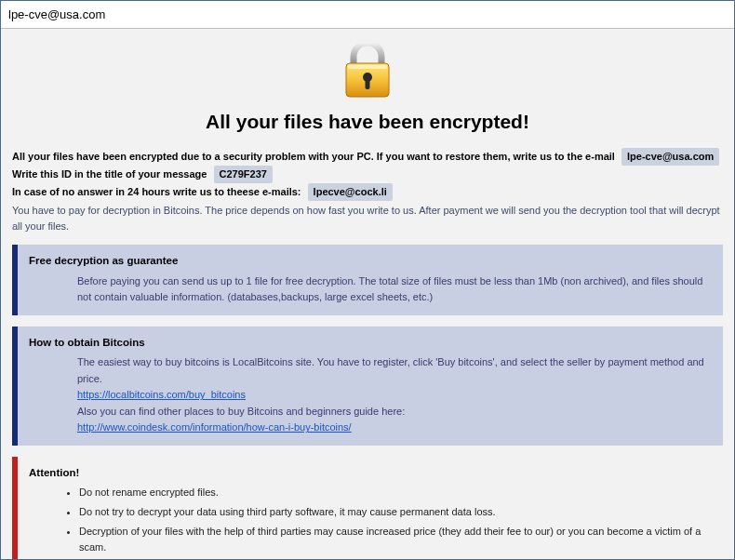 The width and height of the screenshot is (735, 560). I want to click on guarantee-body: Before paying you can send us up to 1 fi…, so click(371, 290).